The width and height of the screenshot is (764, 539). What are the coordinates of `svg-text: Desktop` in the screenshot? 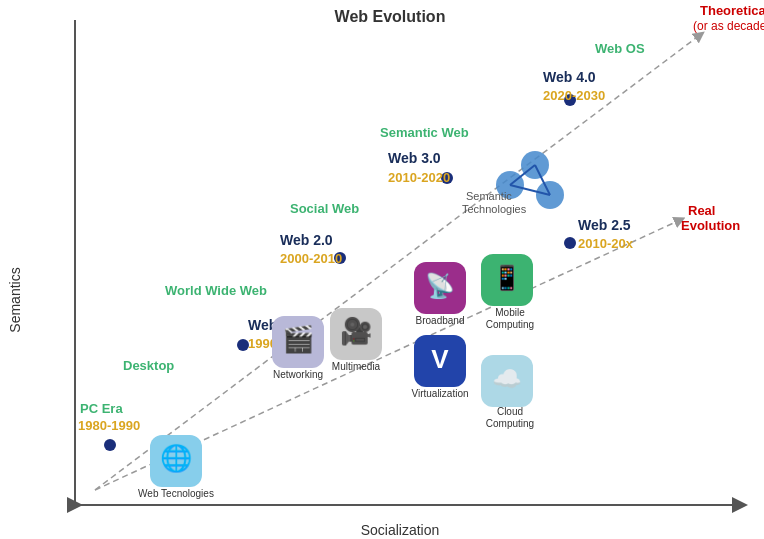 It's located at (148, 366).